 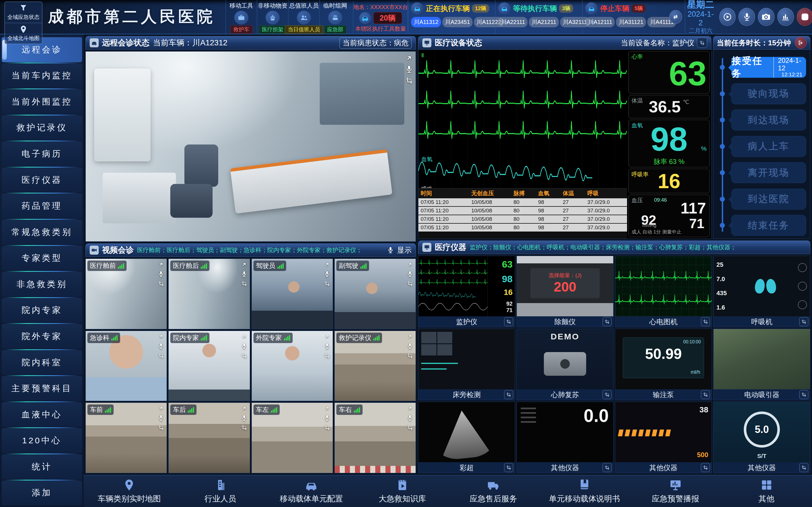 What do you see at coordinates (762, 437) in the screenshot?
I see `instrument-tile: 5.0S/T 其他仪器` at bounding box center [762, 437].